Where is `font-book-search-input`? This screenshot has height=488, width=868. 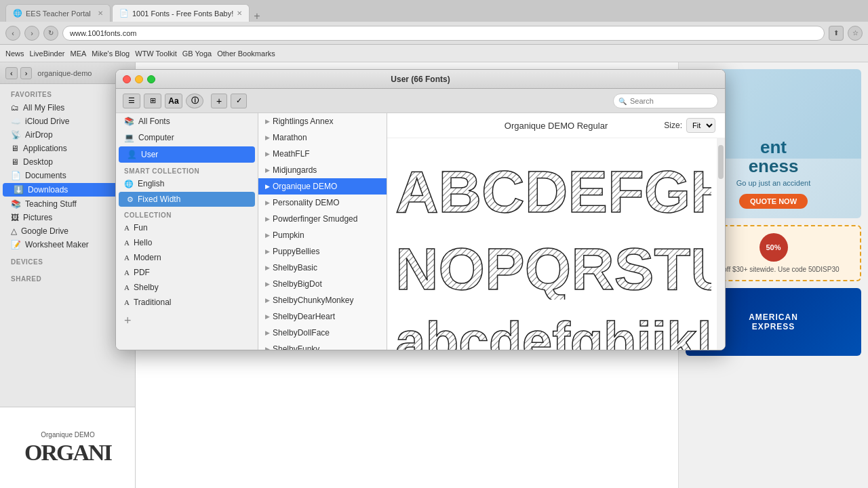
font-book-search-input is located at coordinates (666, 101).